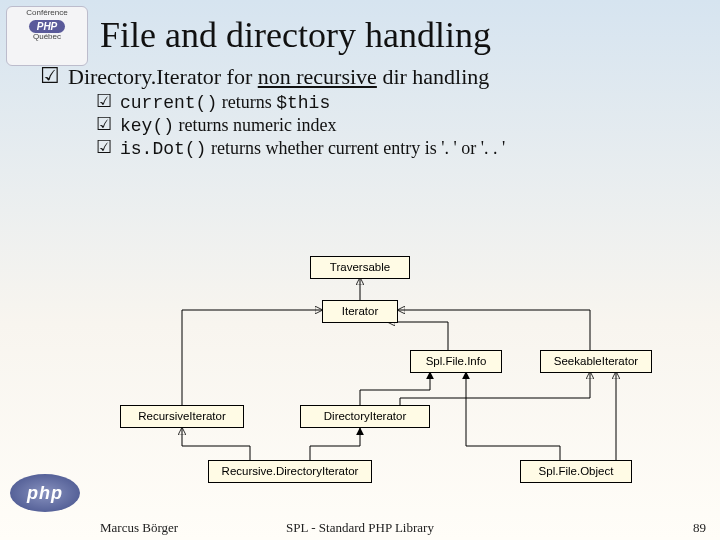  Describe the element at coordinates (360, 268) in the screenshot. I see `node-traversable: Traversable` at that location.